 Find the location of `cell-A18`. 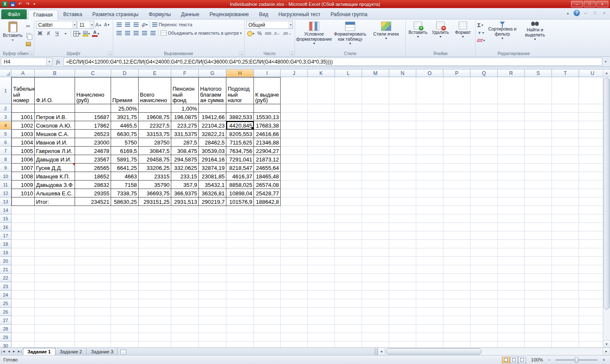

cell-A18 is located at coordinates (23, 244).